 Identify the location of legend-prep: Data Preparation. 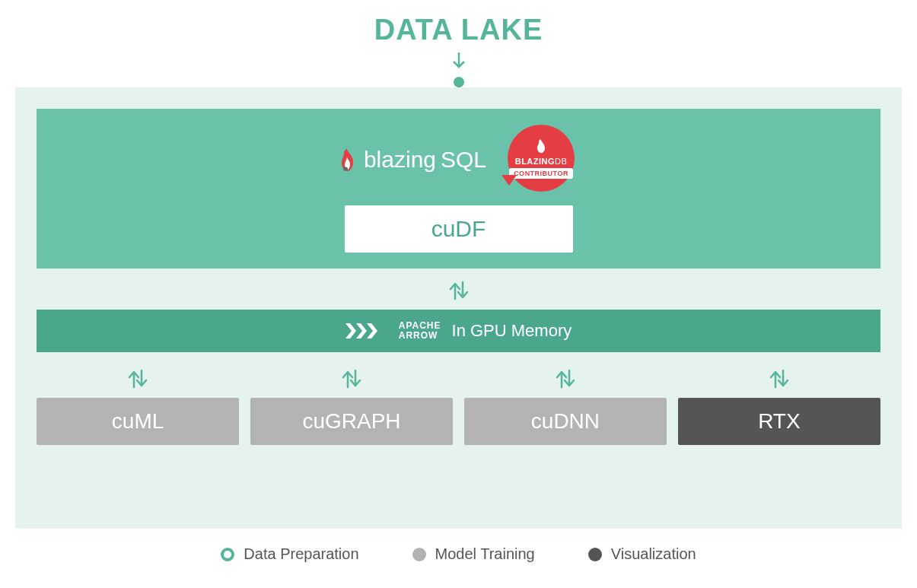
(289, 554).